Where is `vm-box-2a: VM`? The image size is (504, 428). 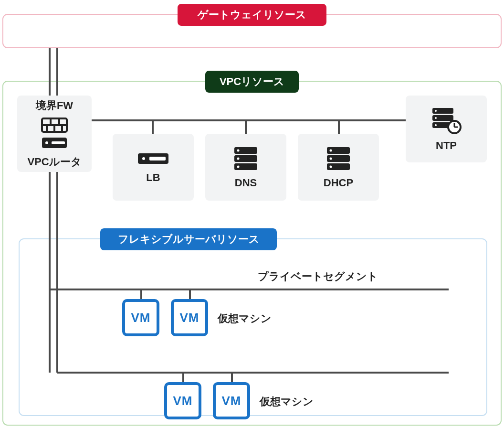 vm-box-2a: VM is located at coordinates (183, 401).